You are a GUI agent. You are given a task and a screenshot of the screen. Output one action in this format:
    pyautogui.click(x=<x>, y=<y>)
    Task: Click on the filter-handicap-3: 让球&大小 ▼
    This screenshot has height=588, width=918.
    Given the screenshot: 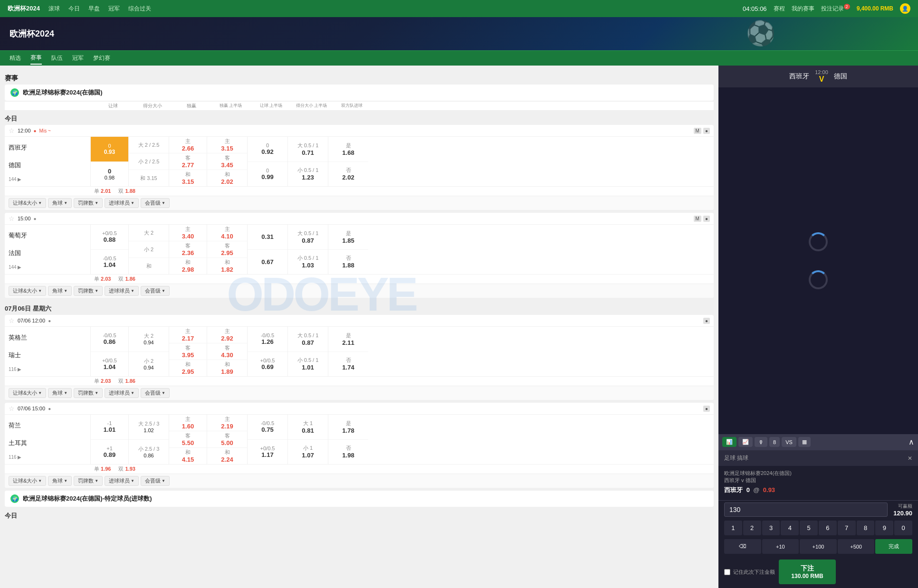 What is the action you would take?
    pyautogui.click(x=28, y=393)
    